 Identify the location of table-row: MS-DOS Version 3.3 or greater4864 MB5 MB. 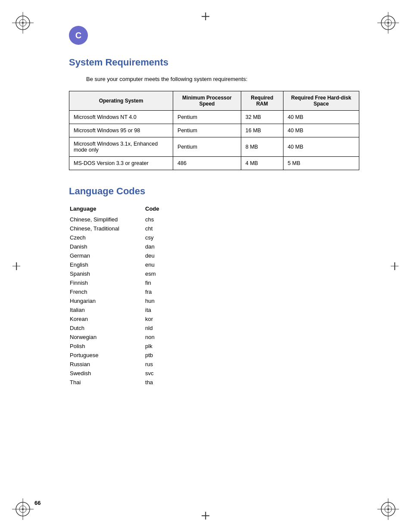
(215, 164).